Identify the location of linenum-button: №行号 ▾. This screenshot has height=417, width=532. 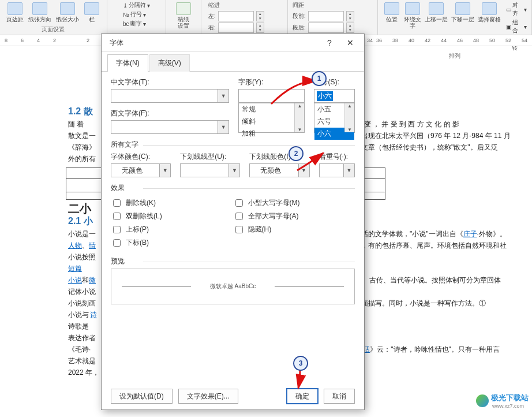
(136, 14).